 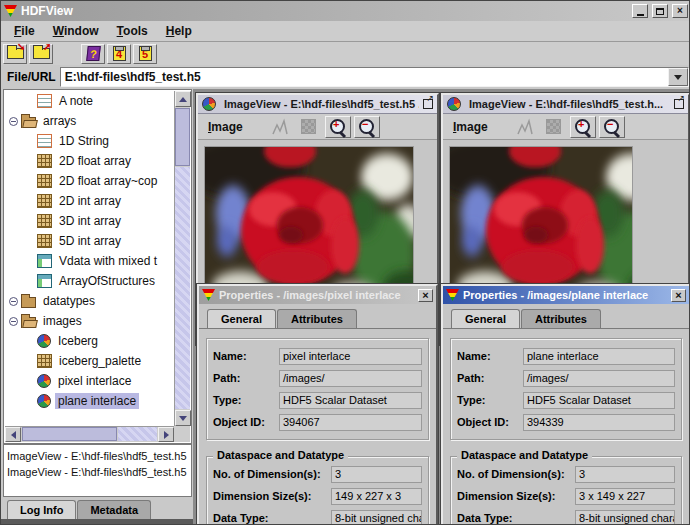 I want to click on properties1-title: Properties - /images/pixel interlace, so click(x=316, y=295).